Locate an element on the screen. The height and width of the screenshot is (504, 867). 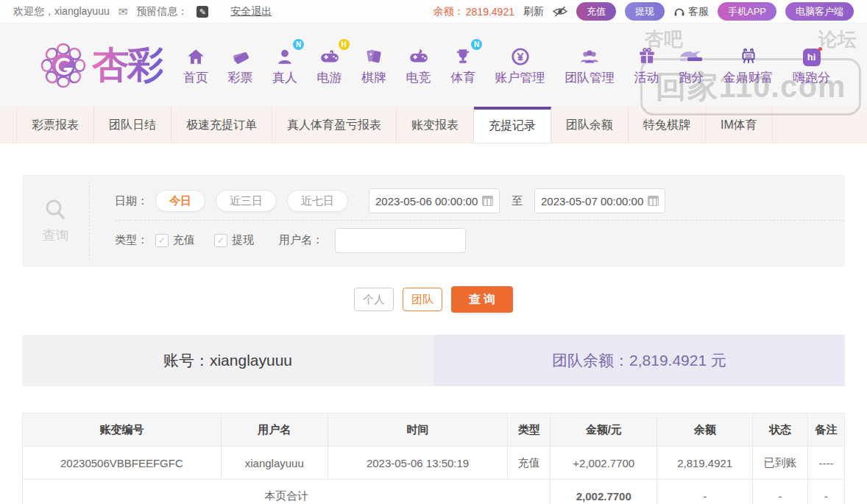
search-section-label: 查询 is located at coordinates (56, 235).